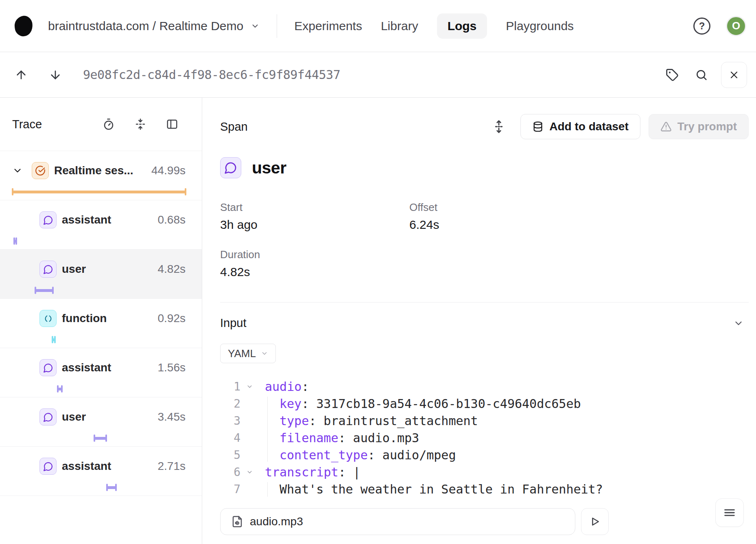 This screenshot has height=544, width=756. Describe the element at coordinates (172, 368) in the screenshot. I see `span-duration: 1.56s` at that location.